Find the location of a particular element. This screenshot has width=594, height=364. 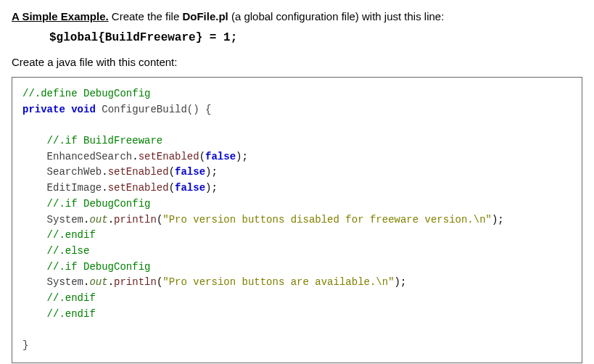

code-text: ConfigureBuild() { is located at coordinates (157, 109).